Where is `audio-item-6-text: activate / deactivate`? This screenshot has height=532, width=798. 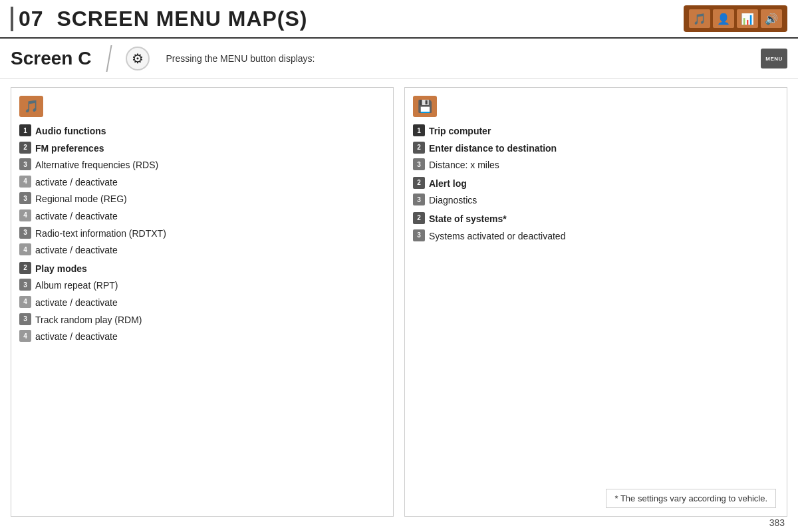 audio-item-6-text: activate / deactivate is located at coordinates (76, 217).